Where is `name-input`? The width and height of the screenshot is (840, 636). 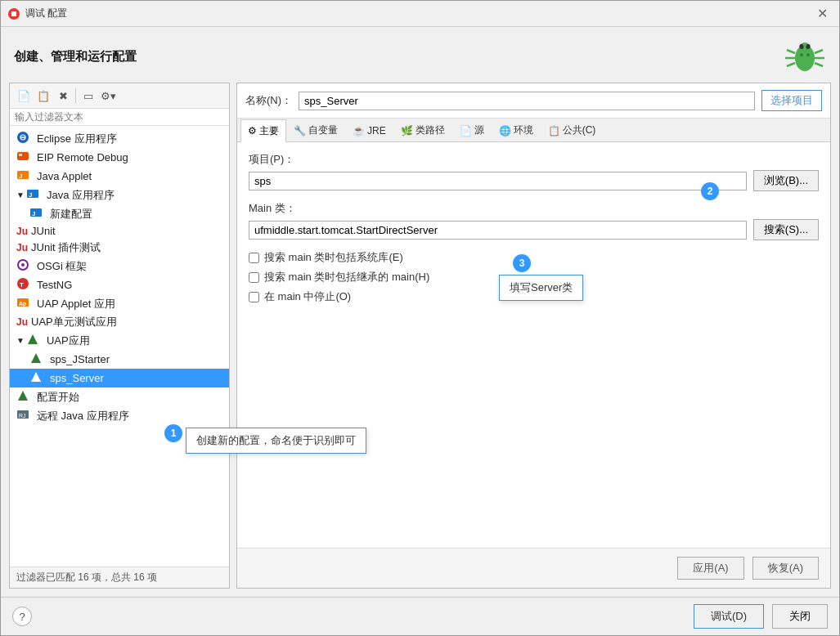 name-input is located at coordinates (527, 101).